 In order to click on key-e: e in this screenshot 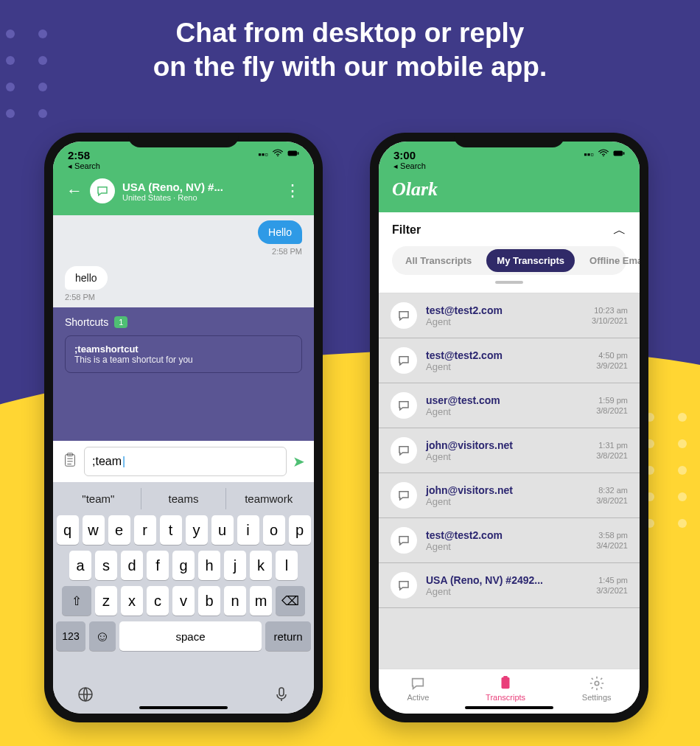, I will do `click(119, 530)`.